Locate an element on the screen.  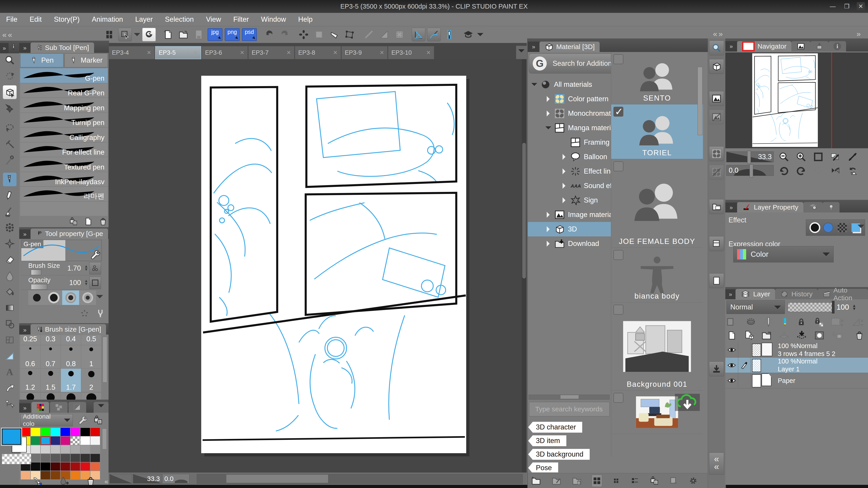
material-tree-item: 3D is located at coordinates (569, 229).